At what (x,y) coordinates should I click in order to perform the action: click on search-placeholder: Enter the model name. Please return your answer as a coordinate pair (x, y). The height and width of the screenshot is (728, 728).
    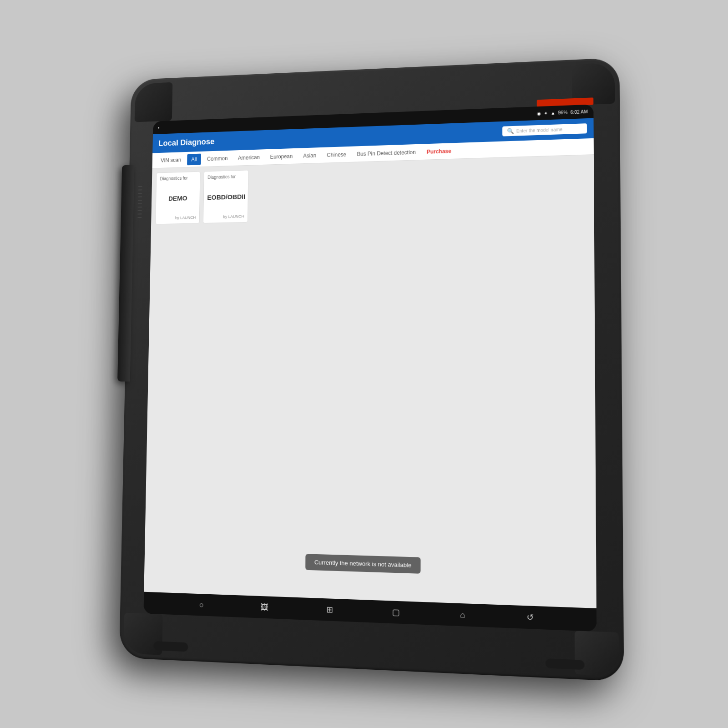
    Looking at the image, I should click on (540, 130).